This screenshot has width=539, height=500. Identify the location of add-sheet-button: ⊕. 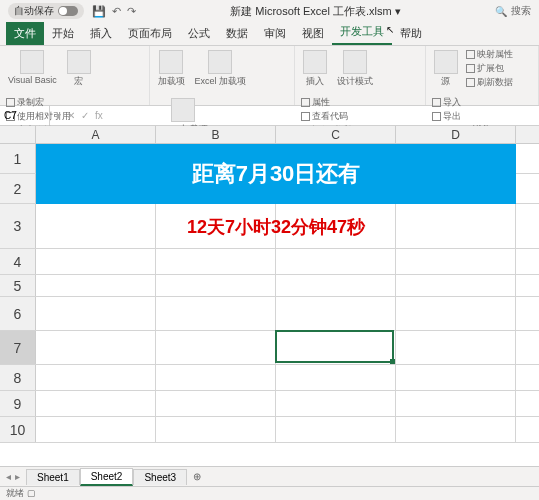
(197, 476).